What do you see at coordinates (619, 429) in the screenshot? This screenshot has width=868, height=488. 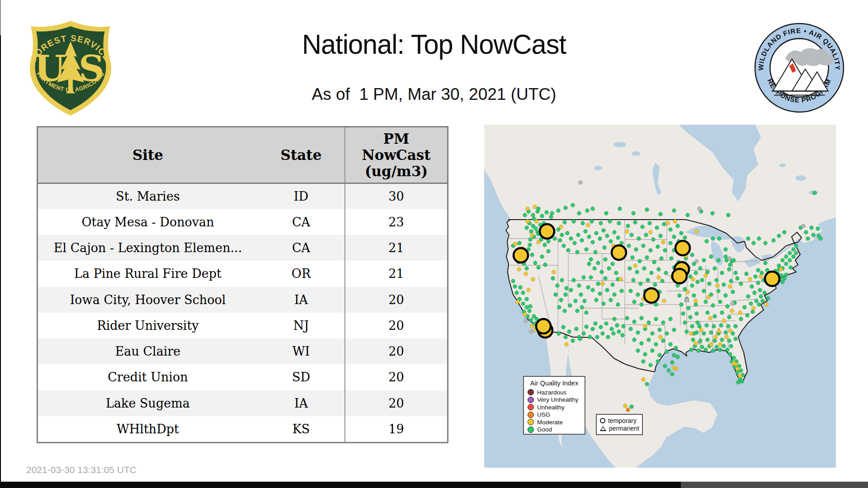 I see `legend-item-permanent: permanent` at bounding box center [619, 429].